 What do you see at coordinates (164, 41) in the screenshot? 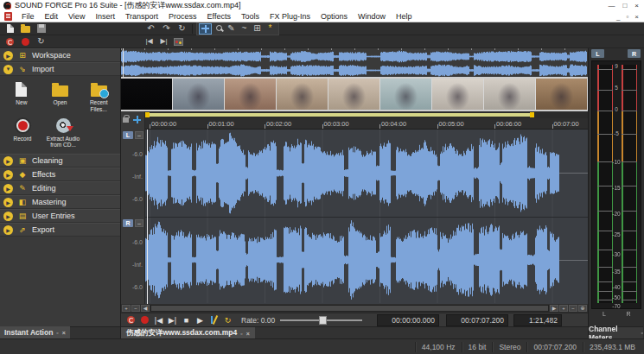
I see `go-to-end-icon: ▶|` at bounding box center [164, 41].